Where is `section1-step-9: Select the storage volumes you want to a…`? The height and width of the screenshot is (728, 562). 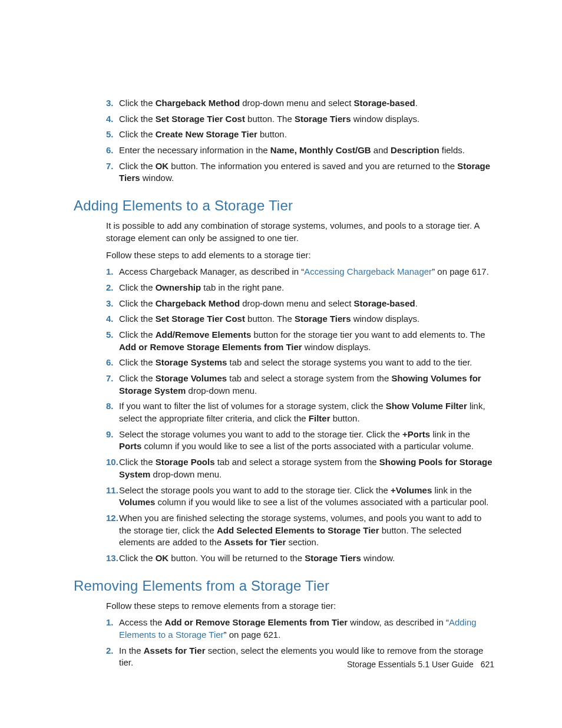
section1-step-9: Select the storage volumes you want to a… is located at coordinates (300, 441).